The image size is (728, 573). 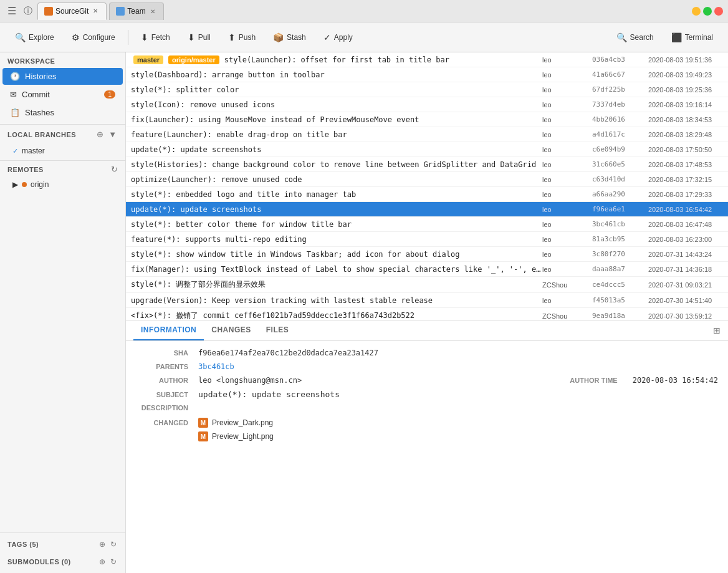 I want to click on tab-files: FILES, so click(x=278, y=330).